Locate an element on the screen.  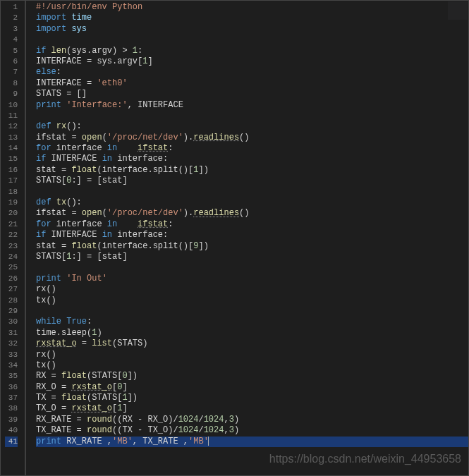
code-line: if len(sys.argv) > 1: is located at coordinates (252, 51).